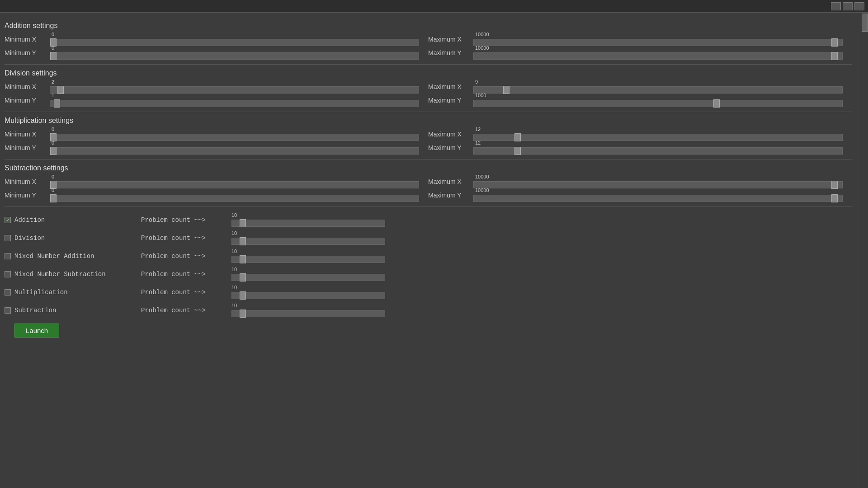  What do you see at coordinates (234, 305) in the screenshot?
I see `problem-slider-value-5: 10` at bounding box center [234, 305].